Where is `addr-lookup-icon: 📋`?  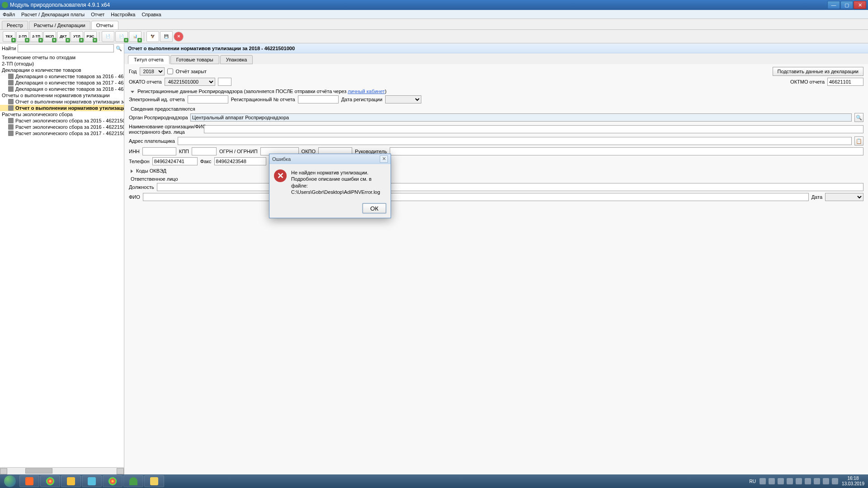 addr-lookup-icon: 📋 is located at coordinates (859, 141).